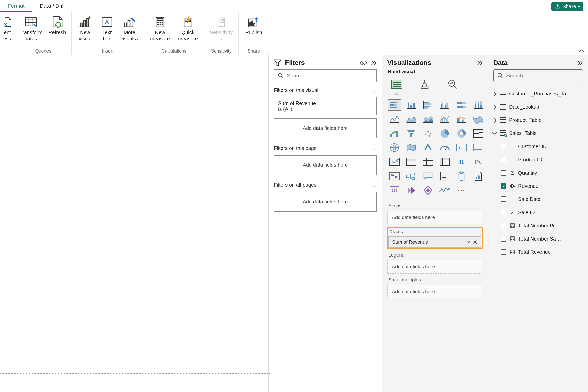  I want to click on viz-kpi, so click(394, 162).